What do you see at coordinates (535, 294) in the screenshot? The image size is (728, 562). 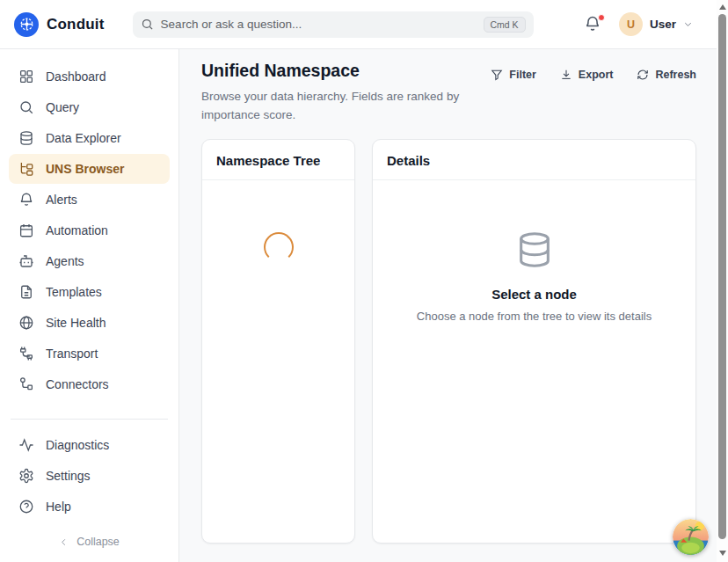 I see `empty-state-title: Select a node` at bounding box center [535, 294].